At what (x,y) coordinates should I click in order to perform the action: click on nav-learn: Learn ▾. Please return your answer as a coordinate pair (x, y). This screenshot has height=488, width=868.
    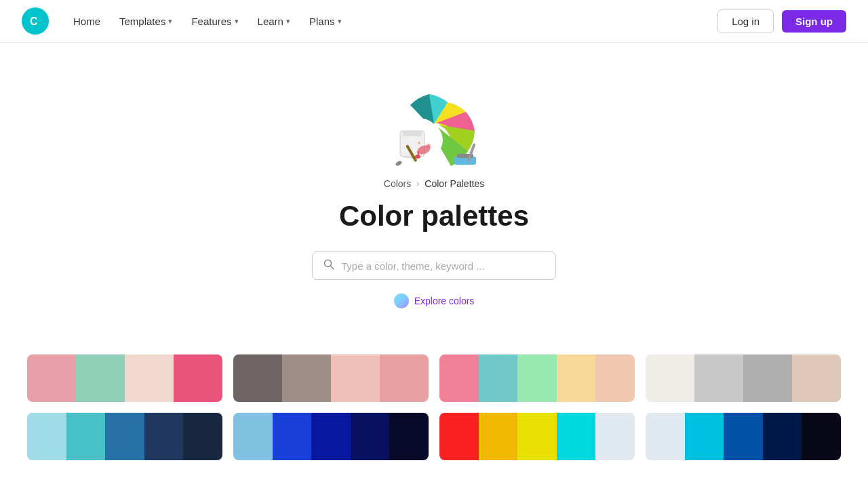
    Looking at the image, I should click on (274, 22).